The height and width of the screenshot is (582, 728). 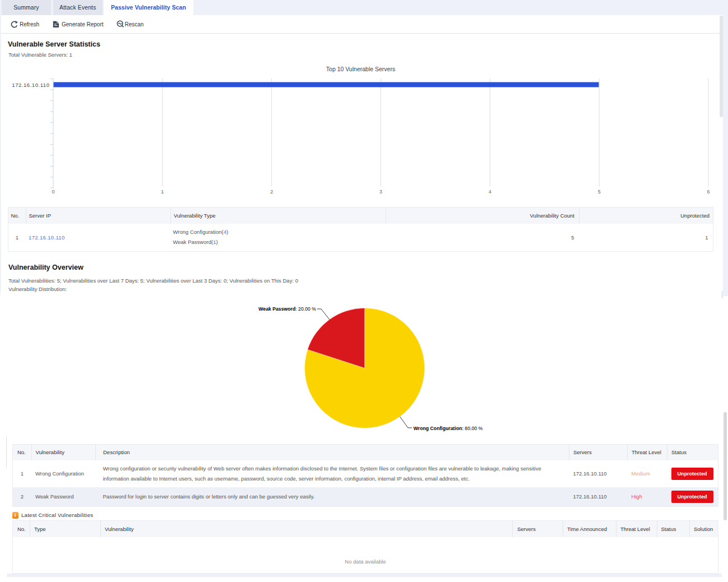 What do you see at coordinates (30, 85) in the screenshot?
I see `svg-text: 172.16.10.110` at bounding box center [30, 85].